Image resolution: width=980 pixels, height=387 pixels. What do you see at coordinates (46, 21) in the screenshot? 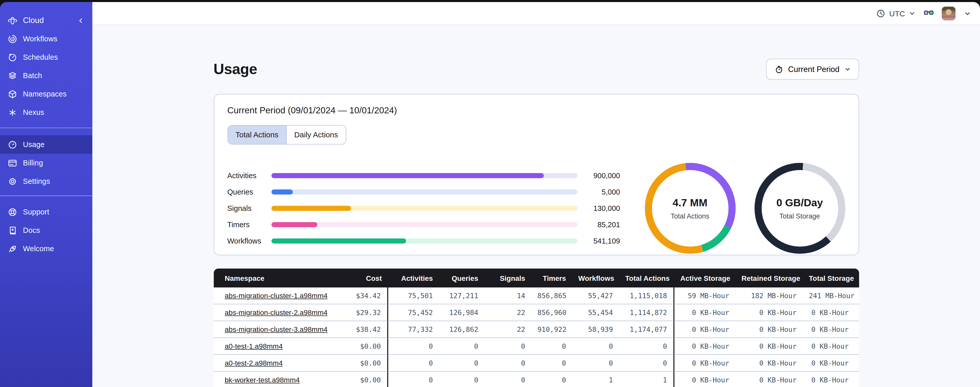
I see `sidebar-item-cloud: Cloud` at bounding box center [46, 21].